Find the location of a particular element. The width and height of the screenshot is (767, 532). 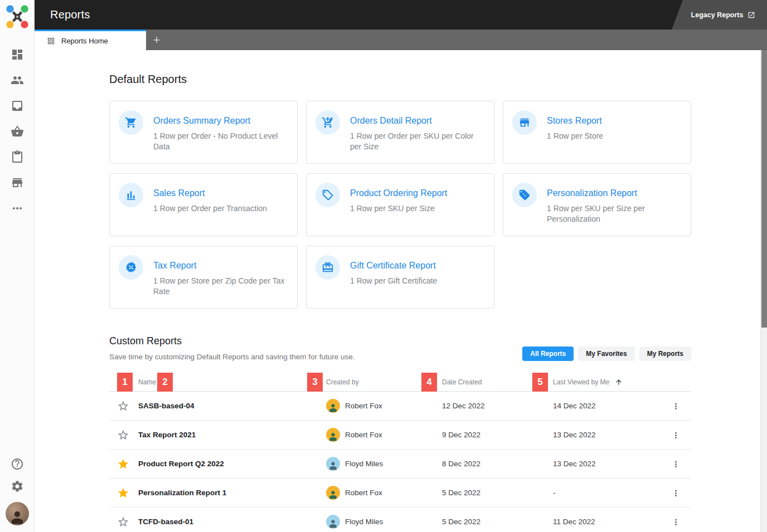

filter-all-reports-button: All Reports is located at coordinates (548, 354).